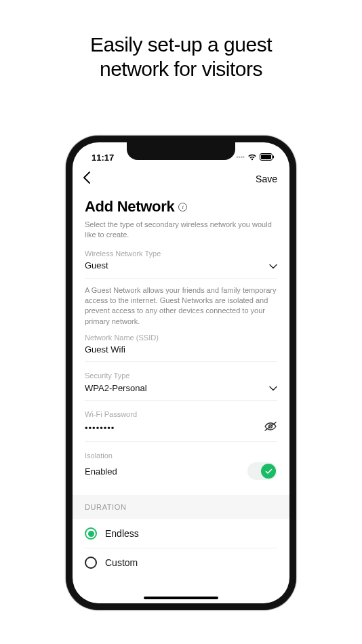 The width and height of the screenshot is (362, 644). What do you see at coordinates (181, 207) in the screenshot?
I see `page-title-row: Add Network i` at bounding box center [181, 207].